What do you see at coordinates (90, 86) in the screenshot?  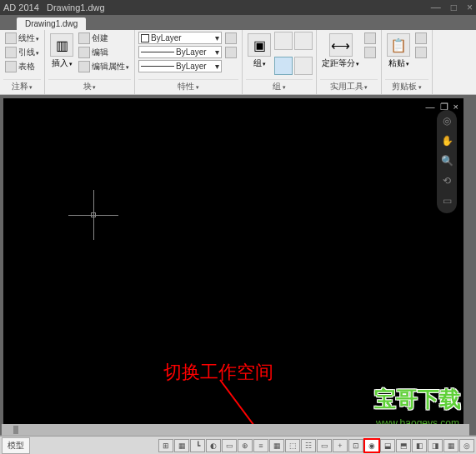 I see `panel-label-block: 块` at bounding box center [90, 86].